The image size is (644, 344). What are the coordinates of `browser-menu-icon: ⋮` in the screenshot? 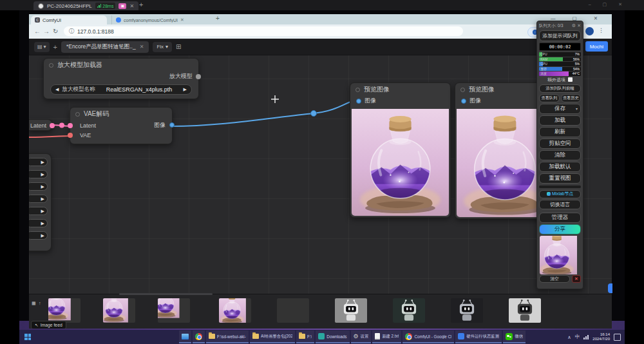 It's located at (601, 30).